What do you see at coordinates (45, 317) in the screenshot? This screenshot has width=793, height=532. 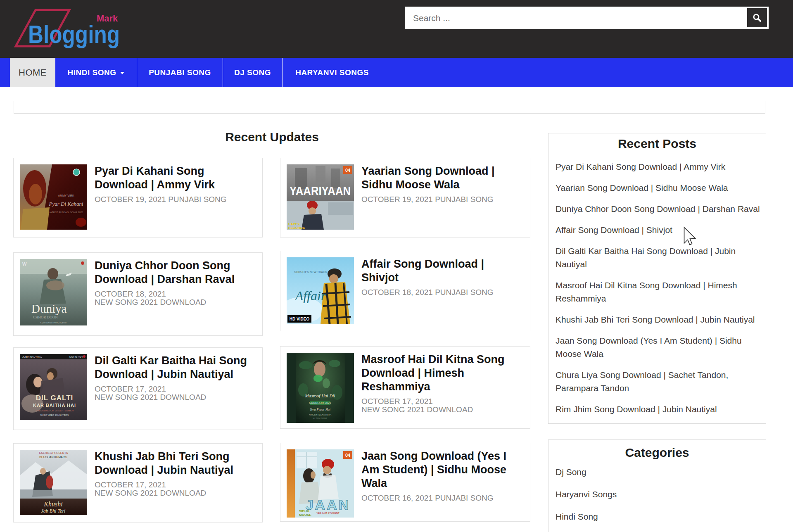 I see `svg-text: CHHOR DOON` at bounding box center [45, 317].